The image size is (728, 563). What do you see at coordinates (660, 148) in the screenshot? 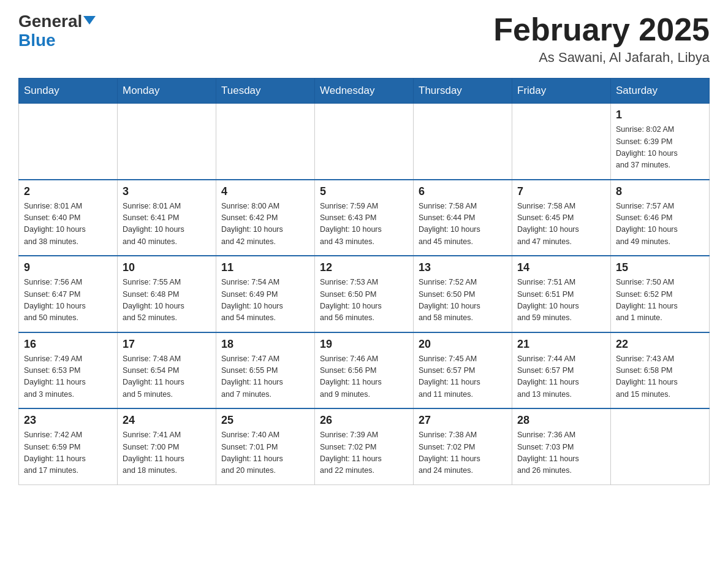
I see `day-info: Sunrise: 8:02 AM Sunset: 6:39 PM Dayligh…` at bounding box center [660, 148].